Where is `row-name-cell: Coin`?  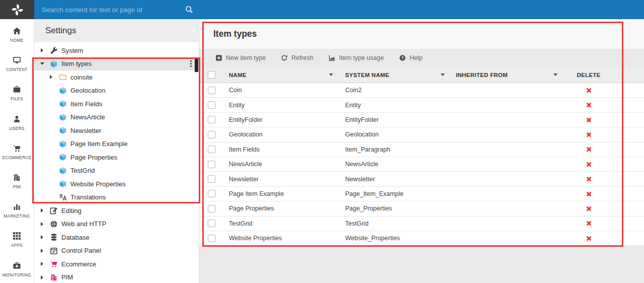
row-name-cell: Coin is located at coordinates (282, 90).